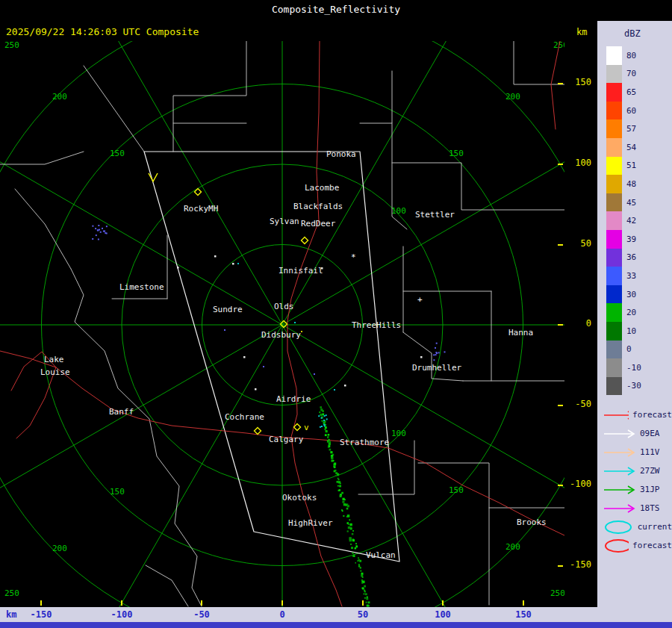 This screenshot has width=672, height=628. I want to click on right-axis-tick: 50, so click(573, 243).